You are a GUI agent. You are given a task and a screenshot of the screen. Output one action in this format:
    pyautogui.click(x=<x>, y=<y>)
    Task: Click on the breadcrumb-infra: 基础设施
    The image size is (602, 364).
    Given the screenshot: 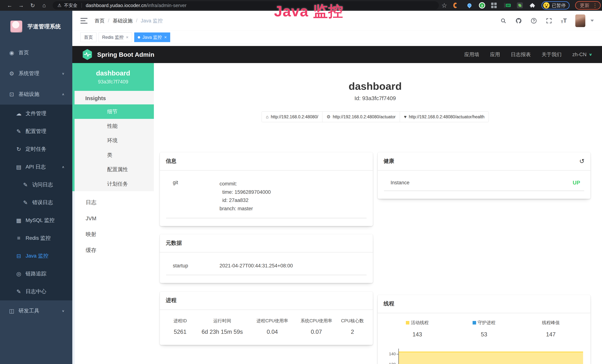 What is the action you would take?
    pyautogui.click(x=123, y=21)
    